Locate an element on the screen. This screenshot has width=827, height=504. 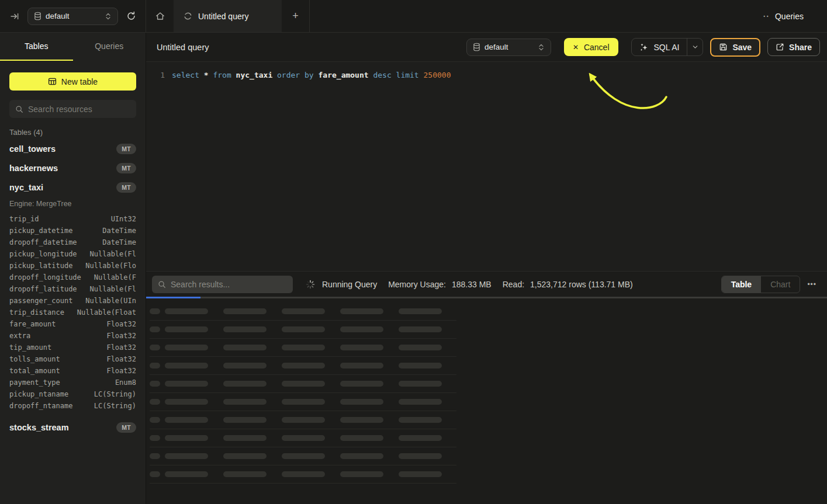
column-type: Nullable(Float is located at coordinates (106, 312).